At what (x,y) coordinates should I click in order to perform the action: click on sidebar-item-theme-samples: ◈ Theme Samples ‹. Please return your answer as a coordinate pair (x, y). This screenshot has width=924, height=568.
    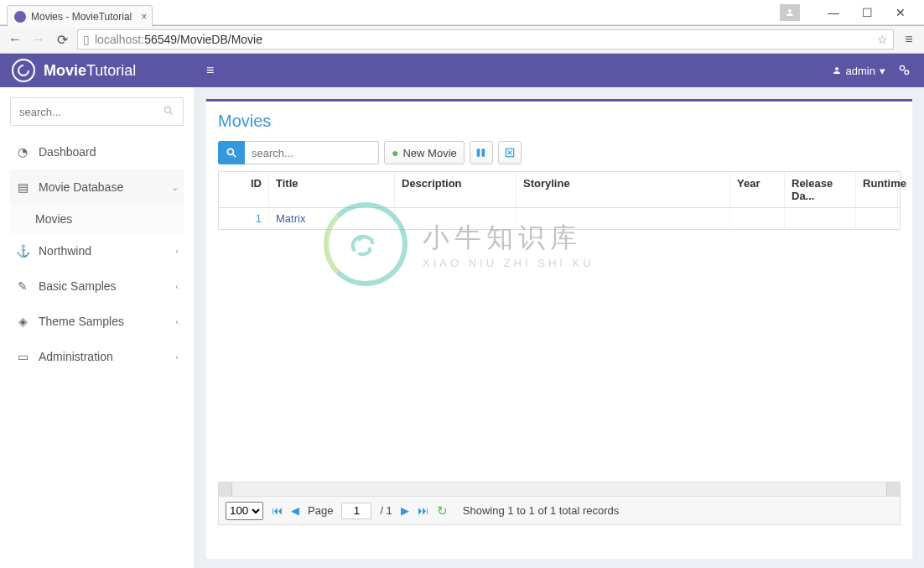
    Looking at the image, I should click on (97, 321).